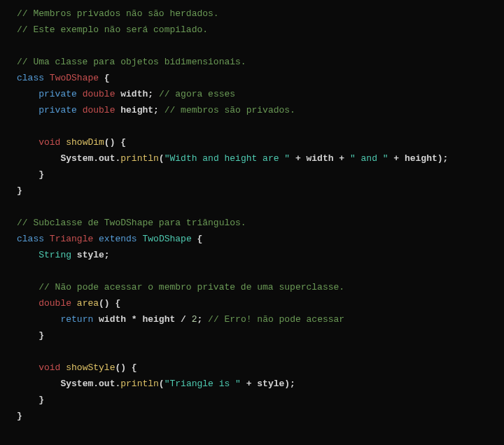 This screenshot has width=504, height=445. Describe the element at coordinates (118, 239) in the screenshot. I see `keyword-extends: extends` at that location.